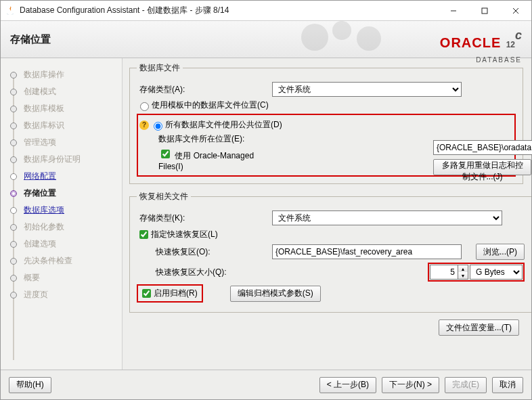 This screenshot has width=532, height=400. Describe the element at coordinates (176, 294) in the screenshot. I see `archive-label: 启用归档(R)` at that location.